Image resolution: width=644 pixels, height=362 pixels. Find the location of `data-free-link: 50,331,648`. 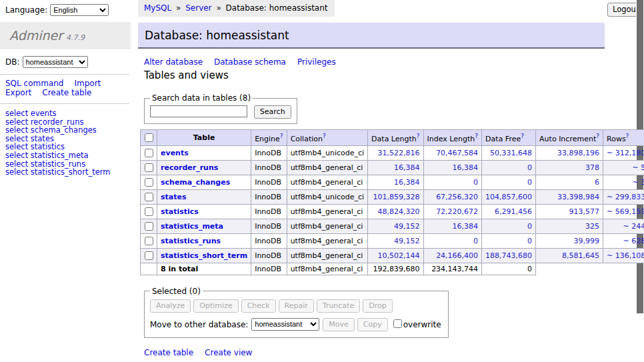

data-free-link: 50,331,648 is located at coordinates (511, 153).